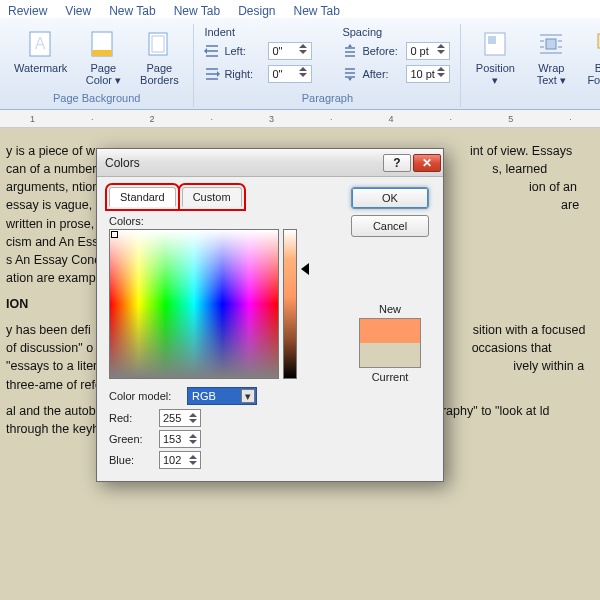 Image resolution: width=600 pixels, height=600 pixels. Describe the element at coordinates (131, 439) in the screenshot. I see `green-label: Green:` at that location.